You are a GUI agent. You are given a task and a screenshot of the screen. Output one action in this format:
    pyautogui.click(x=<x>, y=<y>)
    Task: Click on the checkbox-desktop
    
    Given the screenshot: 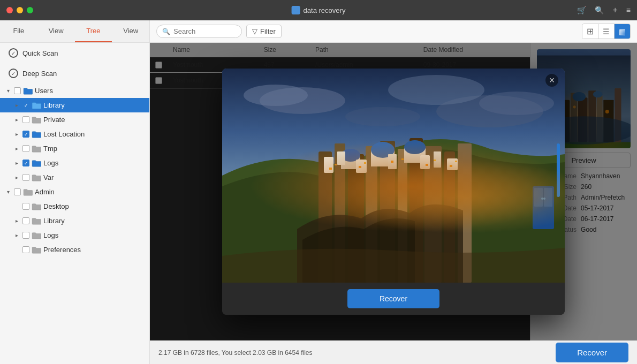 What is the action you would take?
    pyautogui.click(x=26, y=207)
    